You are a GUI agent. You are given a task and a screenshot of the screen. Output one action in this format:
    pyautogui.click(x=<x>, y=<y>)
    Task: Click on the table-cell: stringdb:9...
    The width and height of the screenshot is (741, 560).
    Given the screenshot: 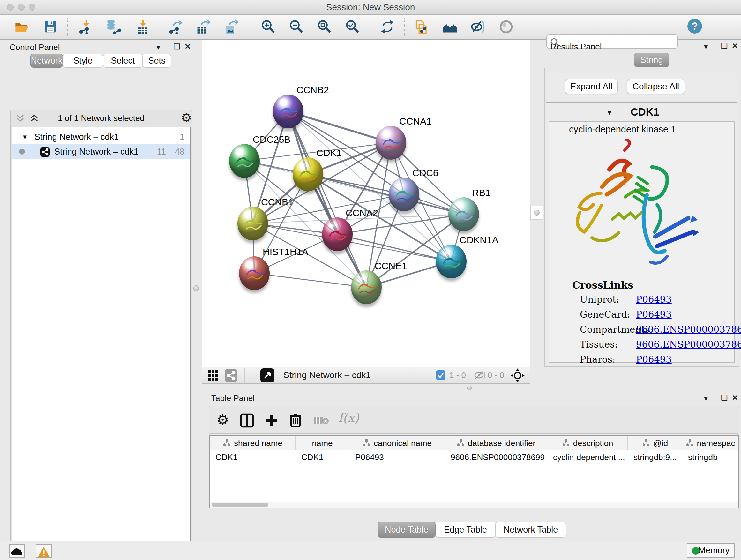 What is the action you would take?
    pyautogui.click(x=655, y=457)
    